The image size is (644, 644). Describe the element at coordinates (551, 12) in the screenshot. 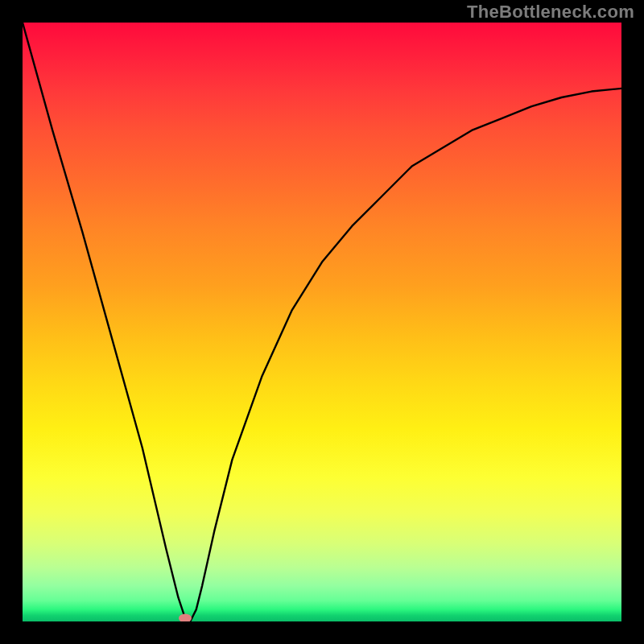

I see `watermark-label: TheBottleneck.com` at that location.